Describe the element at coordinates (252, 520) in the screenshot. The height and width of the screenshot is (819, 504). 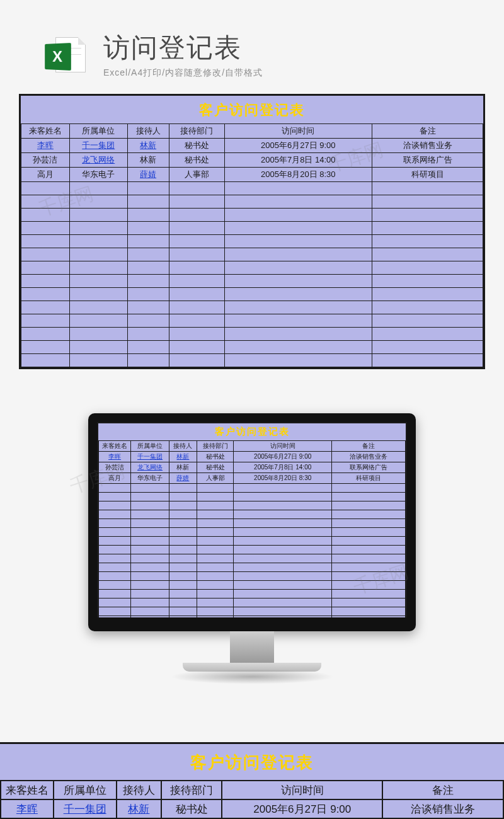
I see `visitor-sheet-screen: 客户访问登记表 来客姓名所属单位接待人接待部门访问时间备注 李晖千一集团林新秘书…` at that location.